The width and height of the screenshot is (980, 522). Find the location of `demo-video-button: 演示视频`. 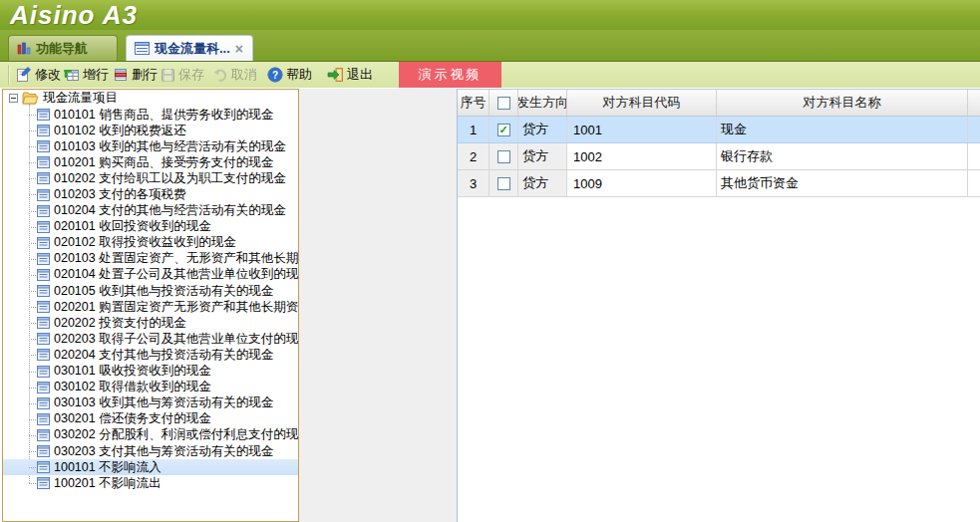

demo-video-button: 演示视频 is located at coordinates (451, 75).